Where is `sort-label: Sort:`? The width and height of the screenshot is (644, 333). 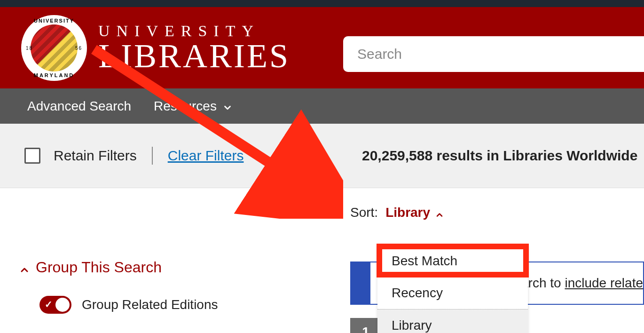
sort-label: Sort: is located at coordinates (364, 213).